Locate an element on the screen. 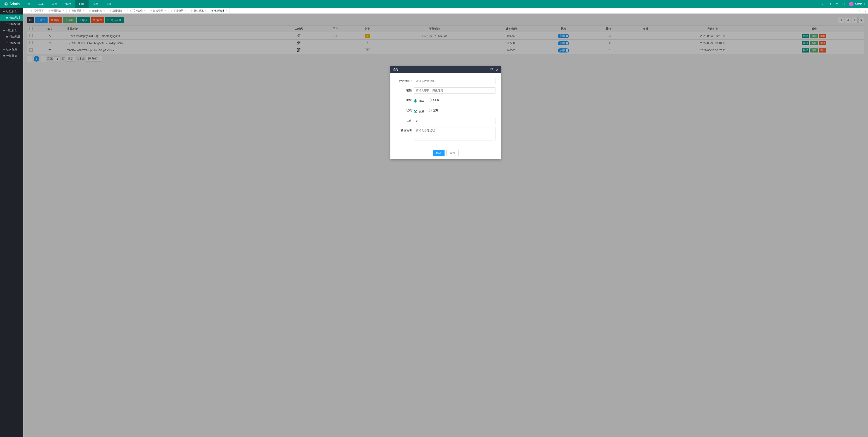  sidebar-一键归集: 一键归集 is located at coordinates (11, 56).